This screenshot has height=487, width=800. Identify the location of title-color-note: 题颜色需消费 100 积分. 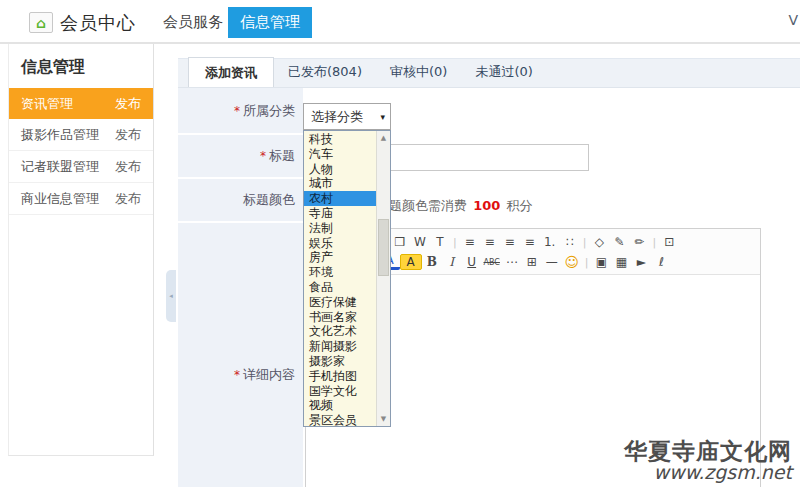
(460, 206).